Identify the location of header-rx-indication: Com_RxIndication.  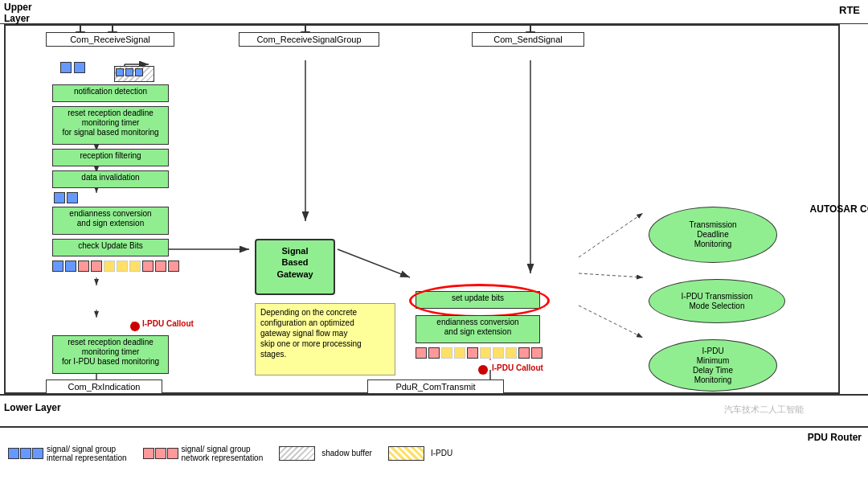
(104, 387).